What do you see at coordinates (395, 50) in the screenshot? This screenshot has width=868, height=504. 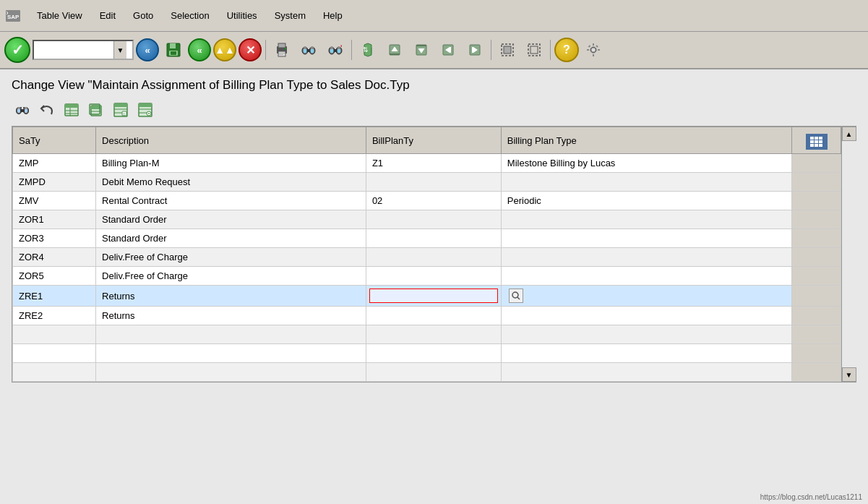 I see `page-up-button` at bounding box center [395, 50].